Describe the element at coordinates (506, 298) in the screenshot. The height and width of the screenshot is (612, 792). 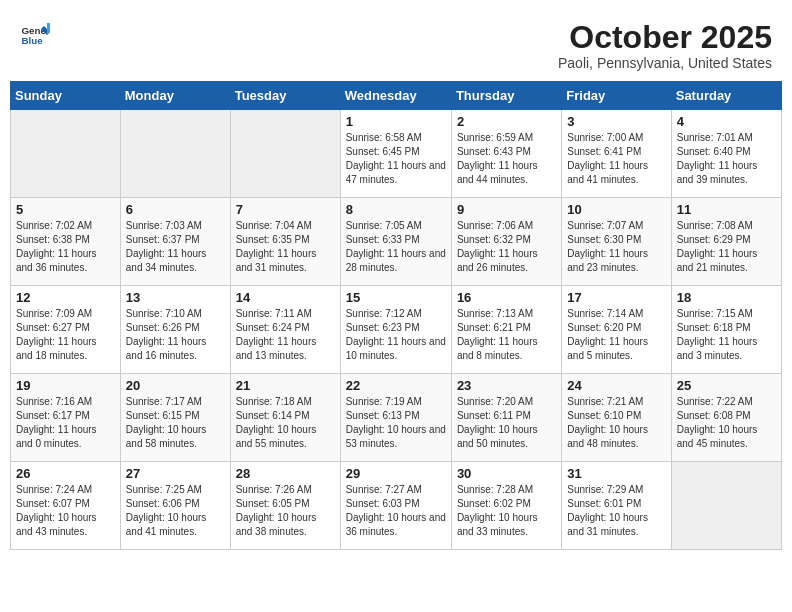
I see `day-number: 16` at that location.